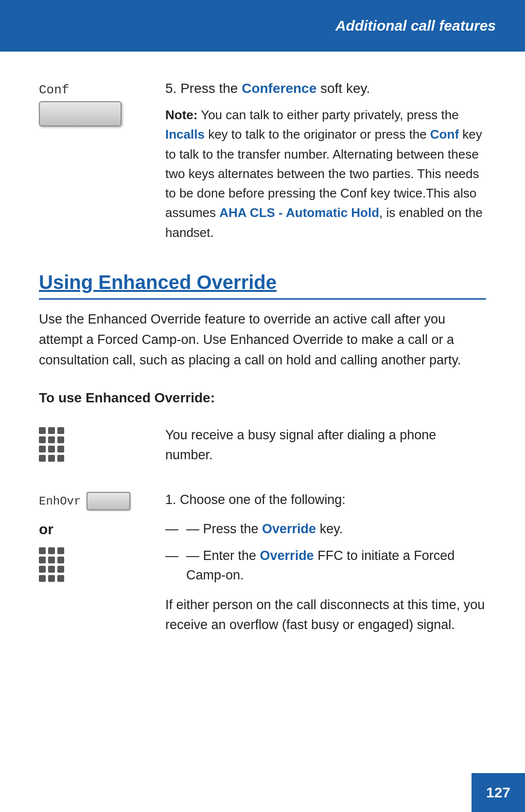 Image resolution: width=525 pixels, height=812 pixels. Describe the element at coordinates (326, 174) in the screenshot. I see `step5-note: Note: You can talk to either party priva…` at that location.